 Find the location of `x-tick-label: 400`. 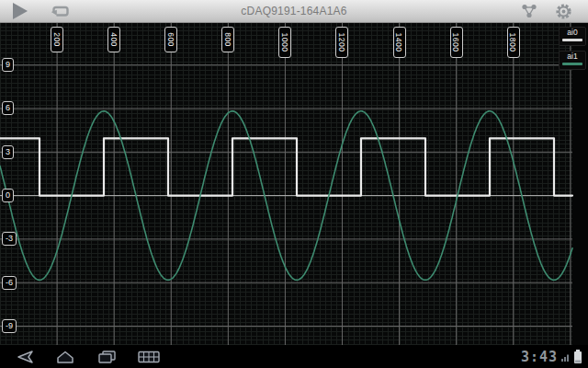

x-tick-label: 400 is located at coordinates (114, 40).